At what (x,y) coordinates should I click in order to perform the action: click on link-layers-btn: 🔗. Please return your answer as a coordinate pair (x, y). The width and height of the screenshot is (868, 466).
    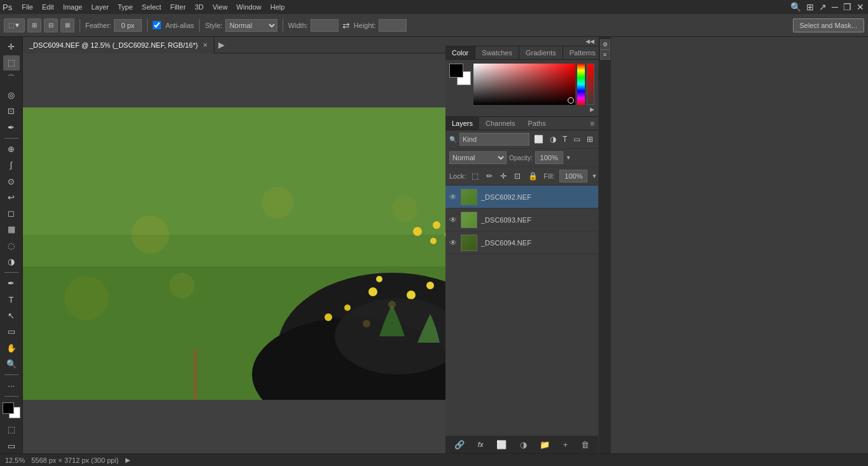
    Looking at the image, I should click on (459, 445).